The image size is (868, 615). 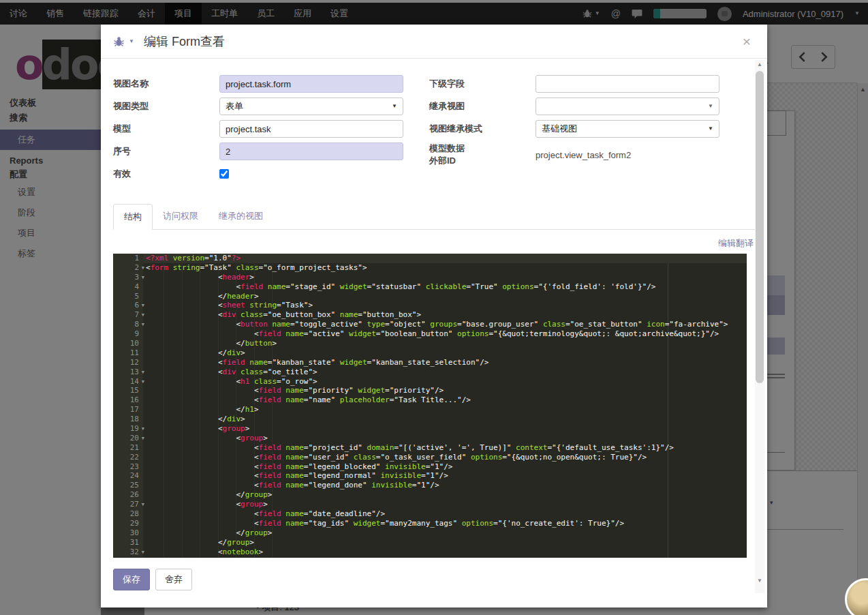 What do you see at coordinates (119, 42) in the screenshot?
I see `debug-bug-icon` at bounding box center [119, 42].